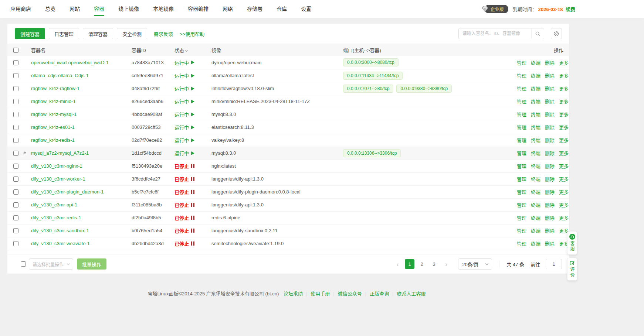 The height and width of the screenshot is (336, 644). I want to click on container-name-link: dify_v130_c3mr-sandbox-1, so click(60, 230).